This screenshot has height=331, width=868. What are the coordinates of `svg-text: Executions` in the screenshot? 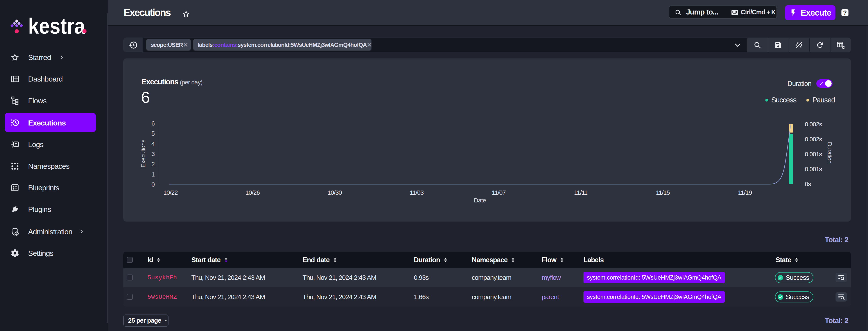 It's located at (143, 154).